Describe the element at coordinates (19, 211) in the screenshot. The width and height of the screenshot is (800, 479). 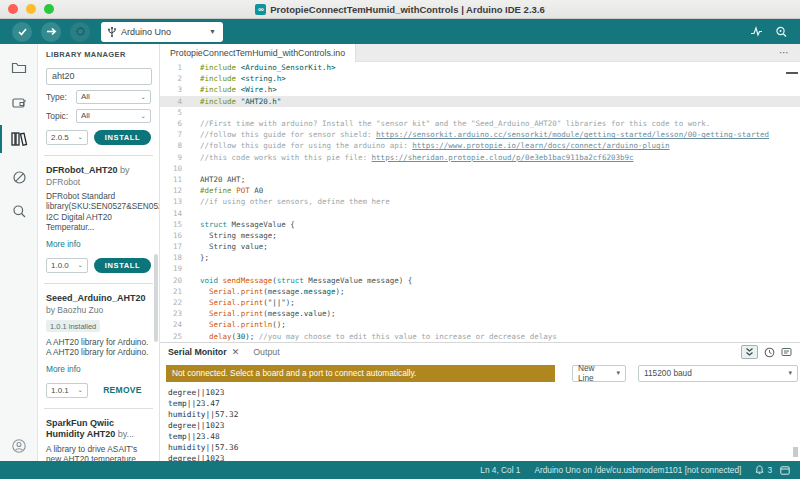
I see `sidebar-item-search` at that location.